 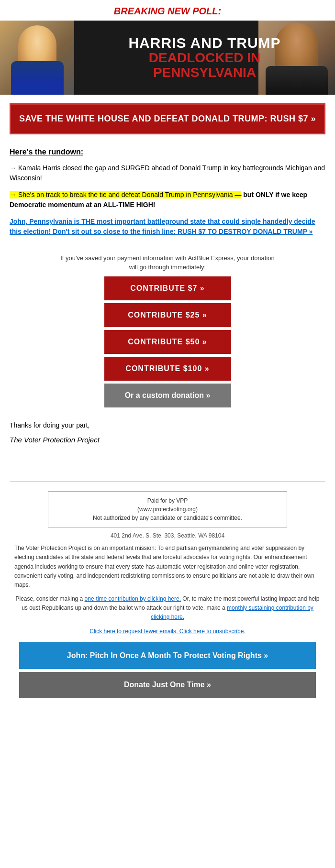 I want to click on paragraph-3: John, Pennsylvania is THE most important…, so click(x=168, y=227).